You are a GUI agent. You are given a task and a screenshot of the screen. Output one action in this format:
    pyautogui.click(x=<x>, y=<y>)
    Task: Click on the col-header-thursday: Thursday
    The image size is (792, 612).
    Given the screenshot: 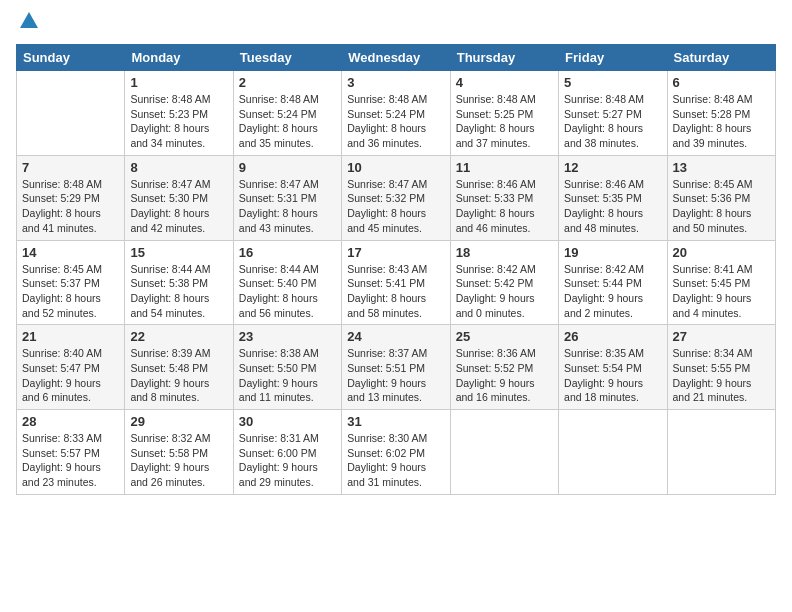 What is the action you would take?
    pyautogui.click(x=504, y=58)
    